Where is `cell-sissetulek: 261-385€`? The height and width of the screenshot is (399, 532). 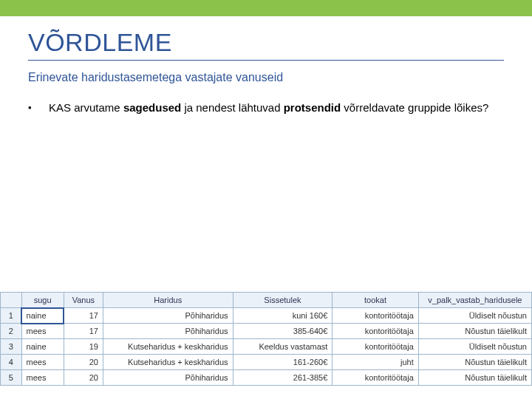
cell-sissetulek: 261-385€ is located at coordinates (282, 378).